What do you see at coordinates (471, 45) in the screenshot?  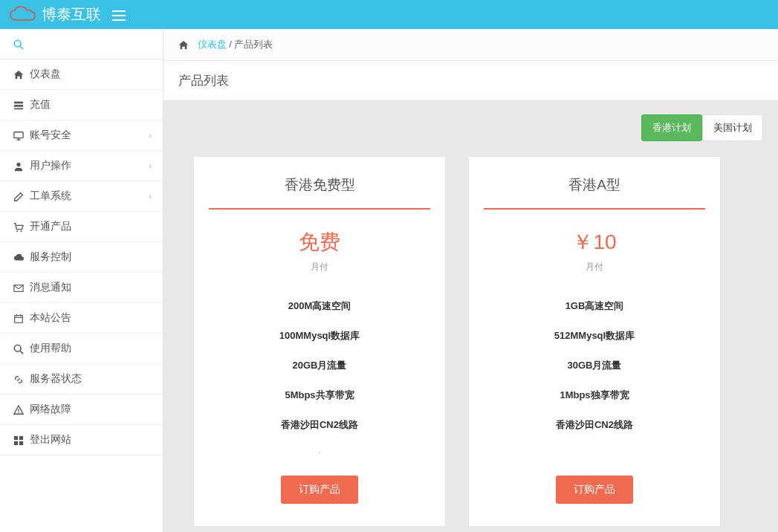 I see `breadcrumb: 仪表盘 / 产品列表` at bounding box center [471, 45].